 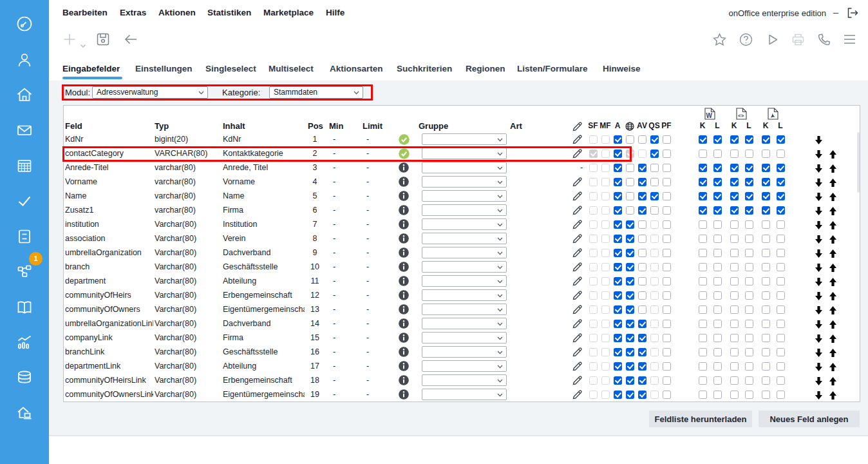 What do you see at coordinates (836, 12) in the screenshot?
I see `minimize-button: –` at bounding box center [836, 12].